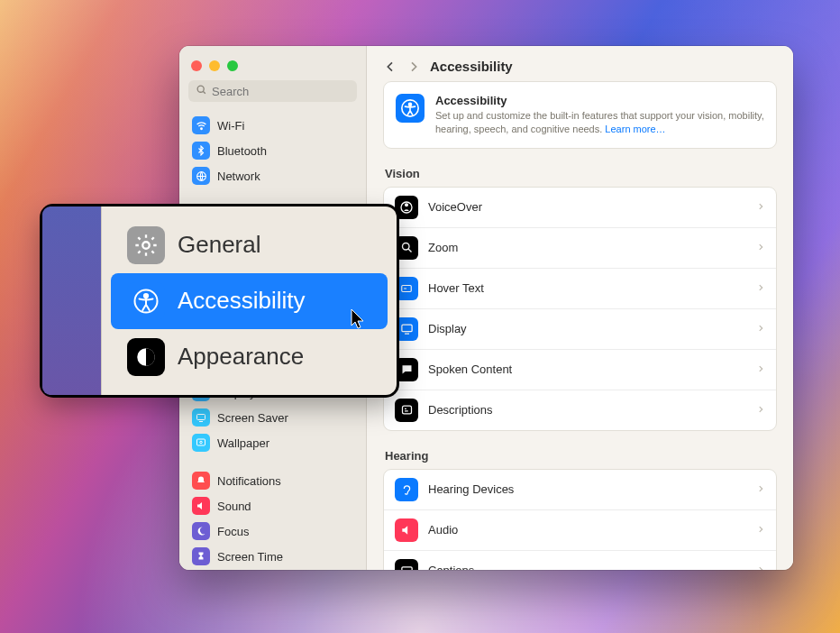  Describe the element at coordinates (272, 506) in the screenshot. I see `sidebar-item-sound: Sound` at that location.